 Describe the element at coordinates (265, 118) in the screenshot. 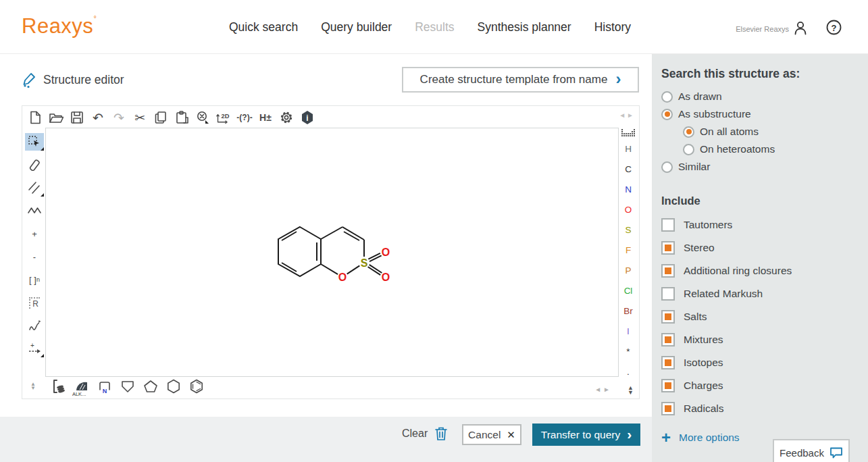

I see `hydrogens-icon: H±` at that location.